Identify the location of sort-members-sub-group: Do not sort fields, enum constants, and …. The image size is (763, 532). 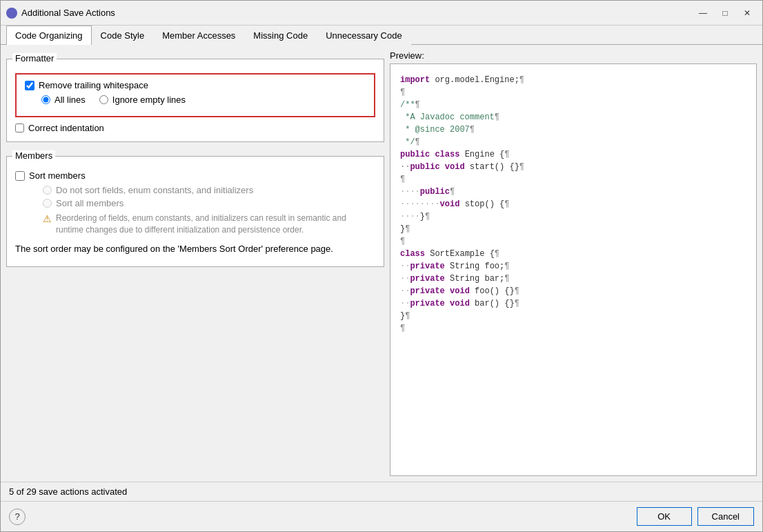
(209, 197).